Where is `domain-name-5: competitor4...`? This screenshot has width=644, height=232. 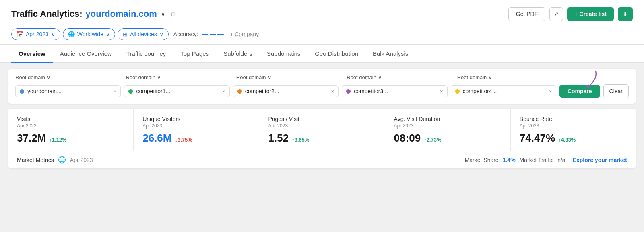 domain-name-5: competitor4... is located at coordinates (504, 91).